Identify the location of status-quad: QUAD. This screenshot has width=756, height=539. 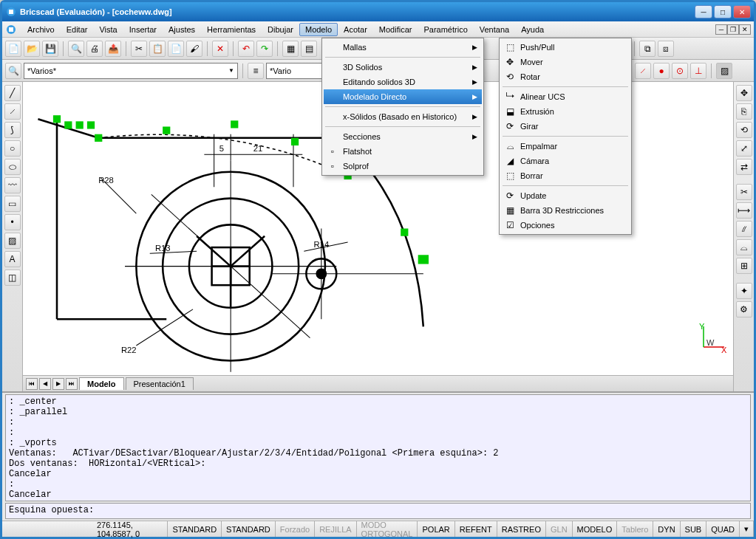
(723, 529).